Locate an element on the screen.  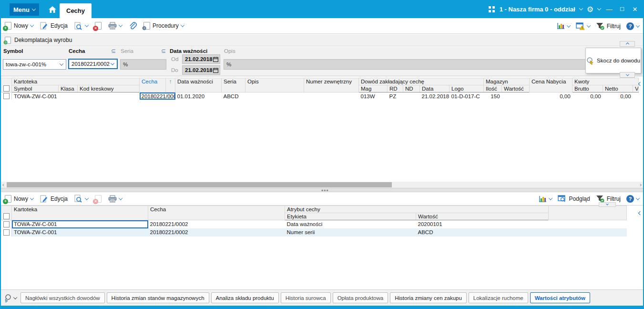
seria-filter-field: % is located at coordinates (143, 64).